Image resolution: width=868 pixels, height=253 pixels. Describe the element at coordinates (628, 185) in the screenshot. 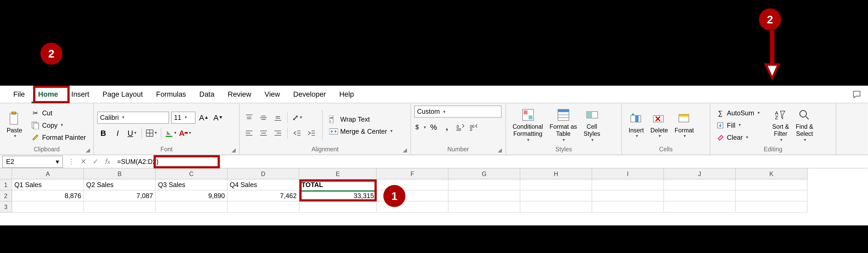

I see `cell-I1` at that location.